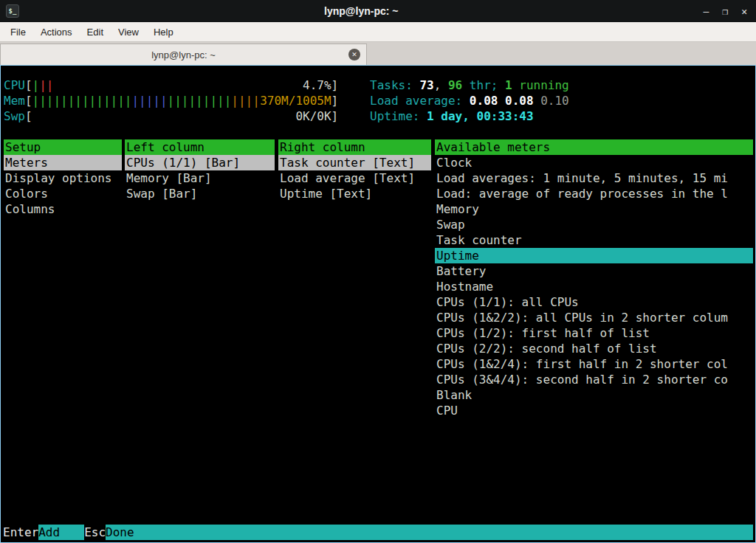 The image size is (756, 543). I want to click on cpu-meter: CPU[|||4.7%], so click(171, 86).